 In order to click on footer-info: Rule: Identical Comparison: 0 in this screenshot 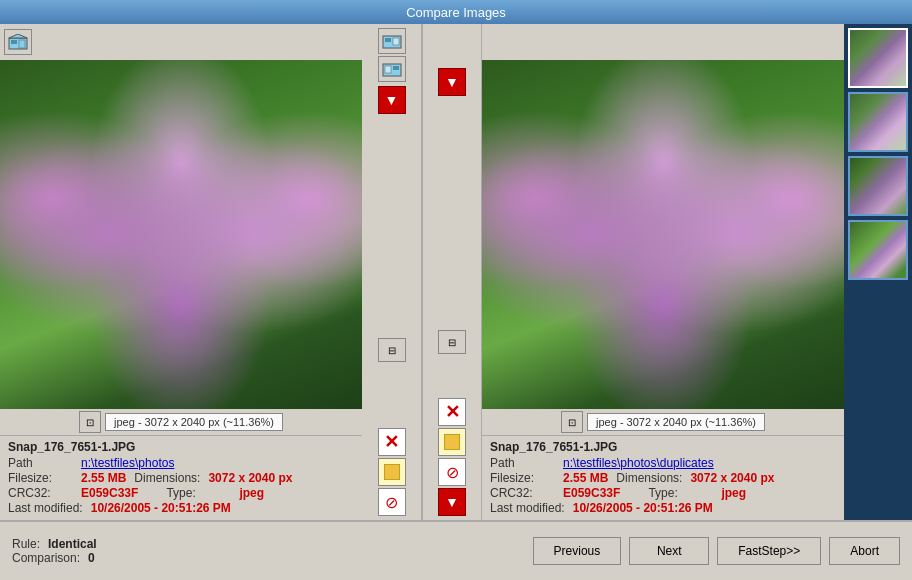, I will do `click(272, 551)`.